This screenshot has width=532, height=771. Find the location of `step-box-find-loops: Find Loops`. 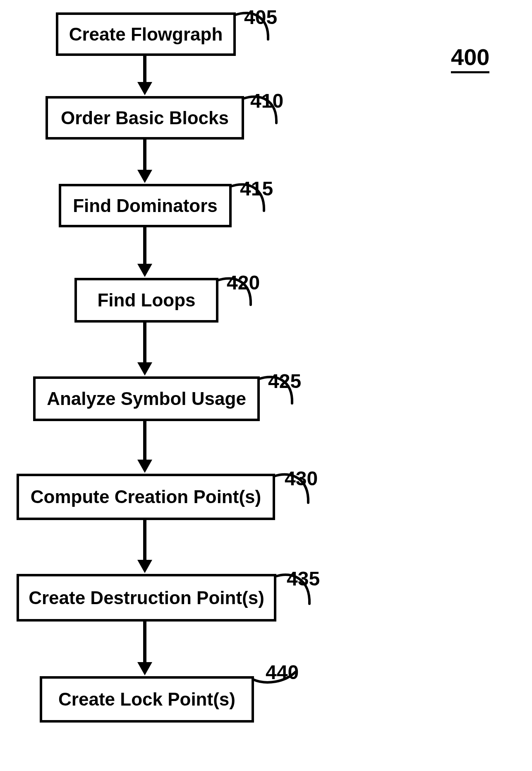

step-box-find-loops: Find Loops is located at coordinates (146, 300).